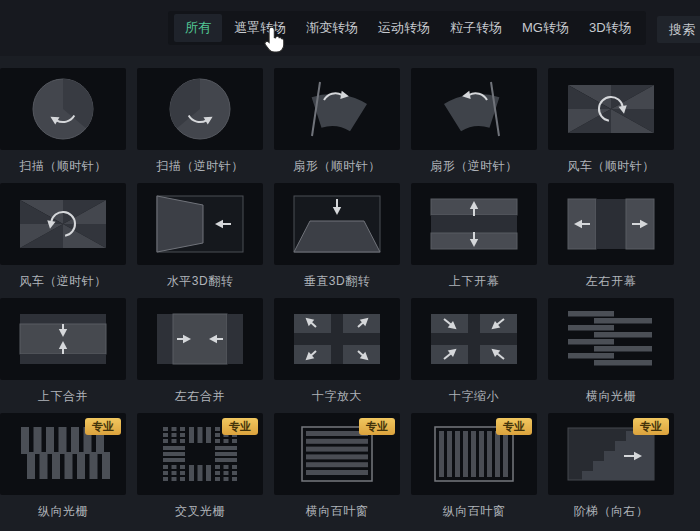 The height and width of the screenshot is (531, 700). I want to click on transition-item: 扫描（逆时针）, so click(200, 126).